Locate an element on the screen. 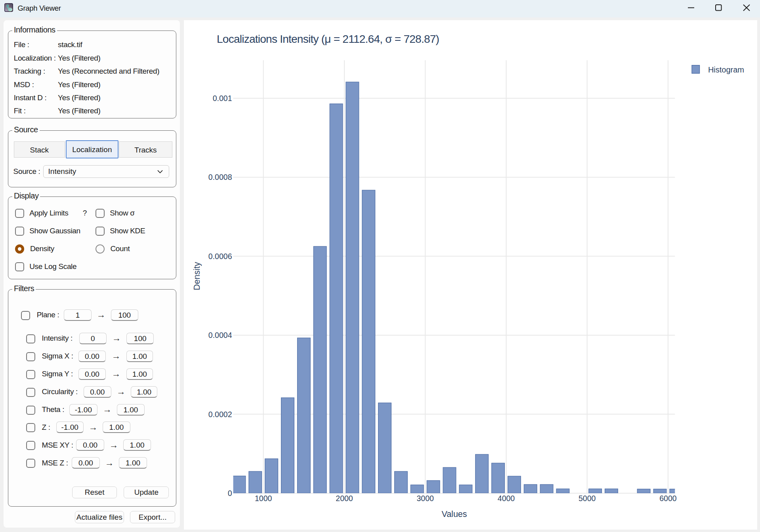 This screenshot has width=760, height=532. svg-text: 0.0008 is located at coordinates (220, 177).